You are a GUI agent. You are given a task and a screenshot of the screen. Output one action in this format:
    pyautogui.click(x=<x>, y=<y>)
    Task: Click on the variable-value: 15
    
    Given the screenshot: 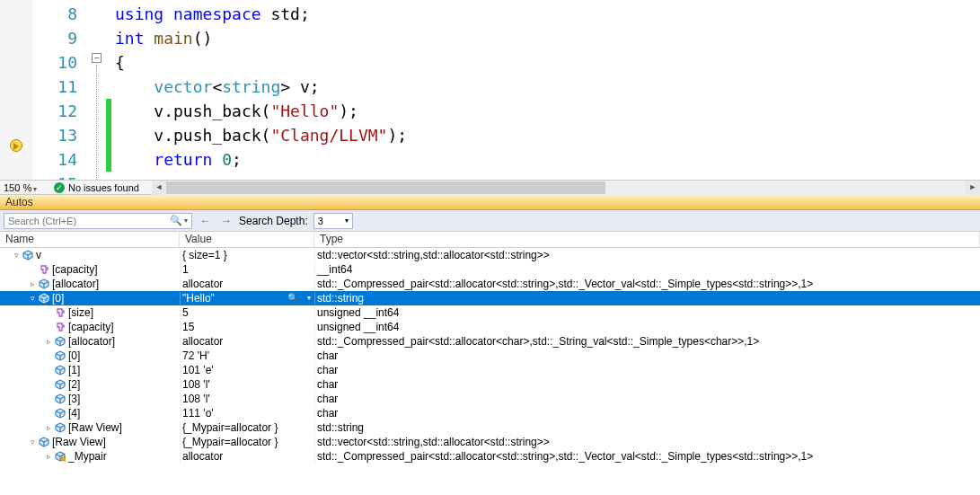 What is the action you would take?
    pyautogui.click(x=247, y=327)
    